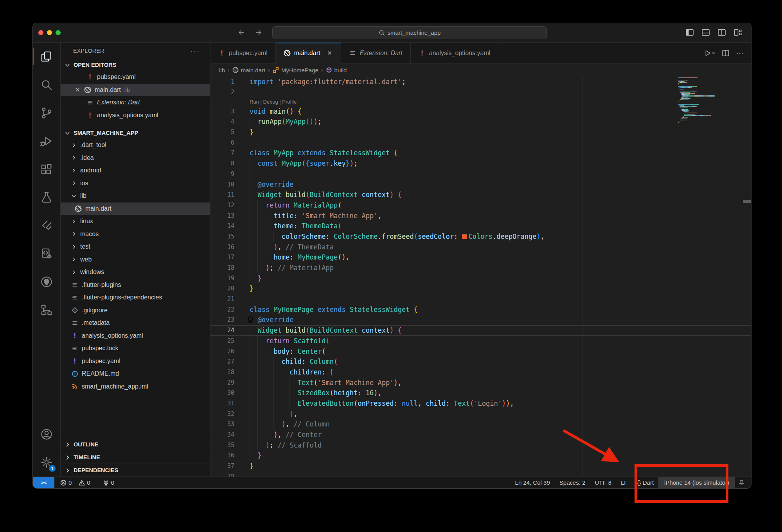  Describe the element at coordinates (481, 195) in the screenshot. I see `code-line-11: 11Widget build(BuildContext context) {` at that location.